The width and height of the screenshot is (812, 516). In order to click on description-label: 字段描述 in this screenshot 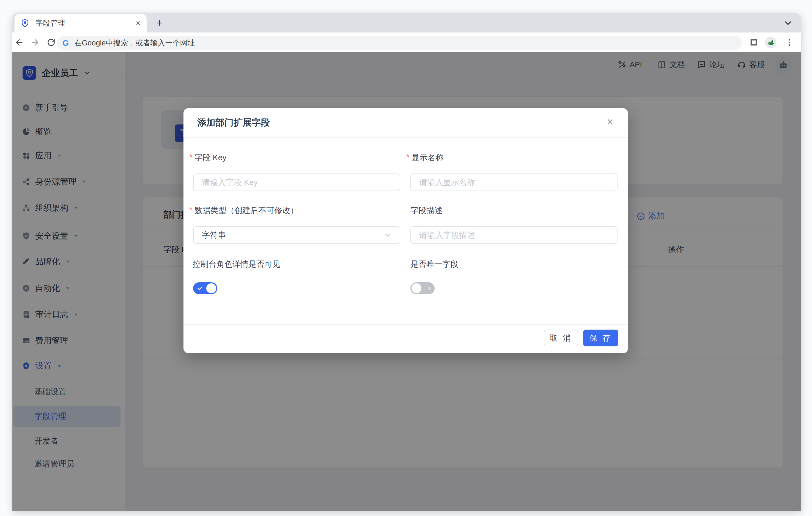, I will do `click(426, 211)`.